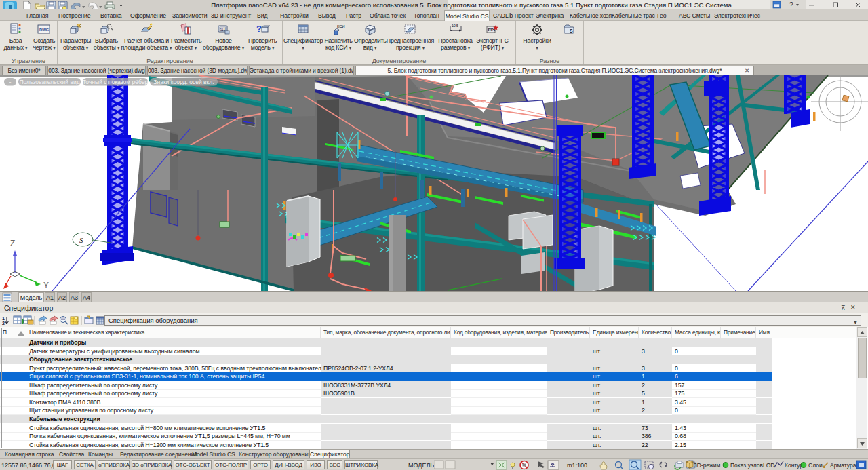 This screenshot has width=868, height=470. I want to click on svg-text: Пользовательский вид, so click(49, 82).